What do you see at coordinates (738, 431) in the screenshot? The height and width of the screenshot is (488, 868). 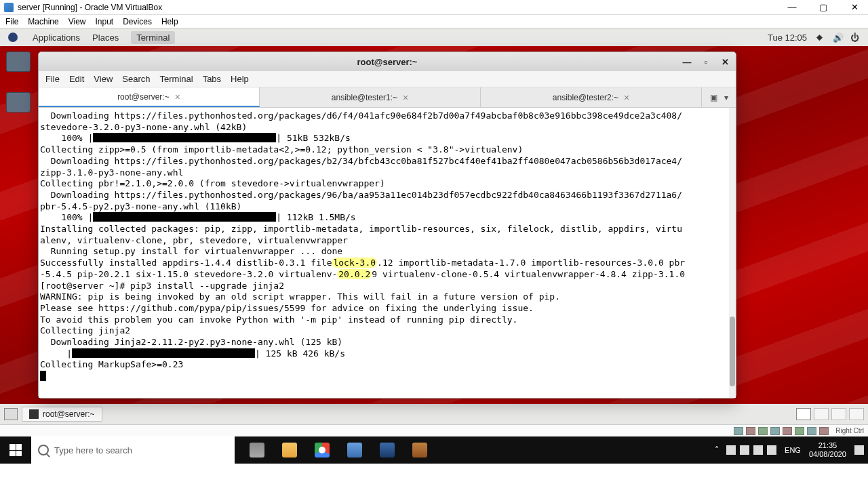 I see `vb-hdd-icon` at bounding box center [738, 431].